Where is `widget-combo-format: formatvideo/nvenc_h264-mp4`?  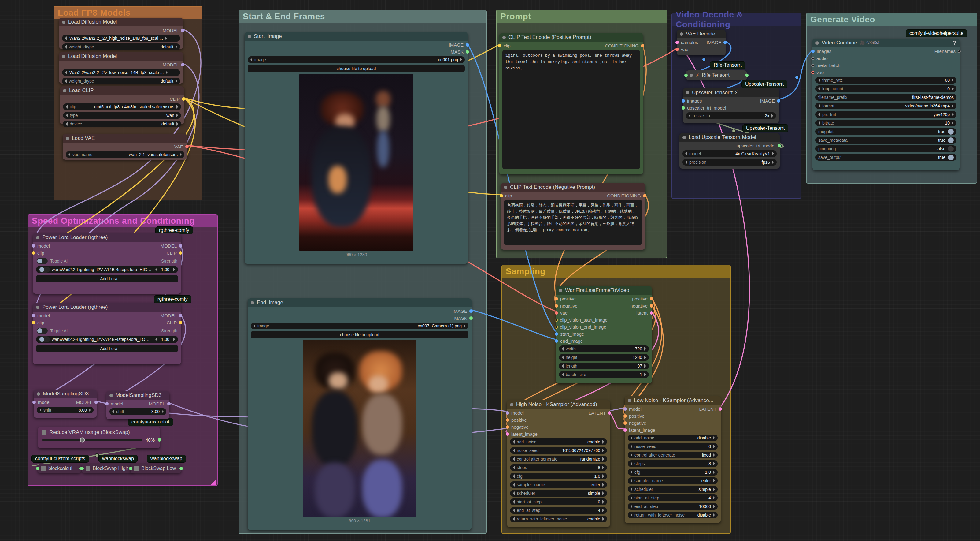 widget-combo-format: formatvideo/nvenc_h264-mp4 is located at coordinates (886, 106).